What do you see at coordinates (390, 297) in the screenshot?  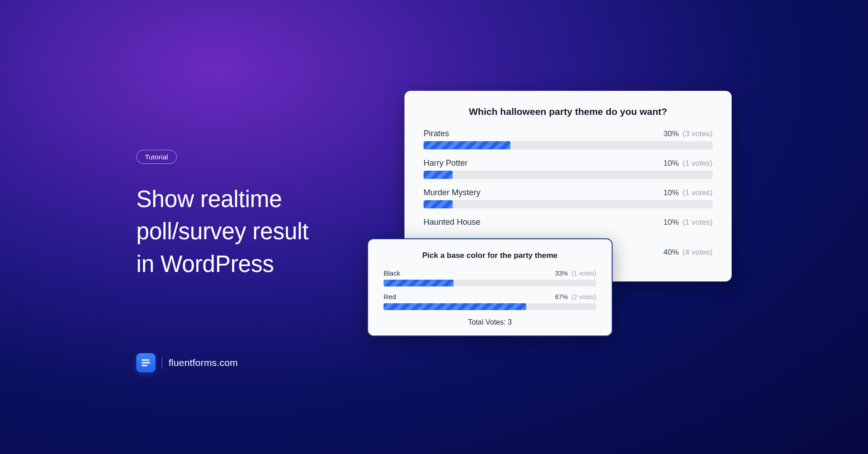 I see `poll-option-label: Red` at bounding box center [390, 297].